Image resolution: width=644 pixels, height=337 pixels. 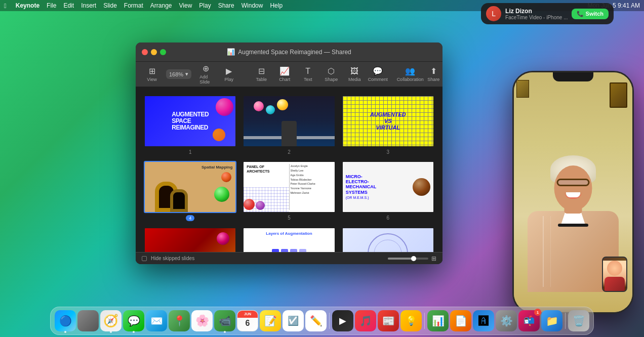 What do you see at coordinates (152, 74) in the screenshot?
I see `toolbar-view: ⊞ View` at bounding box center [152, 74].